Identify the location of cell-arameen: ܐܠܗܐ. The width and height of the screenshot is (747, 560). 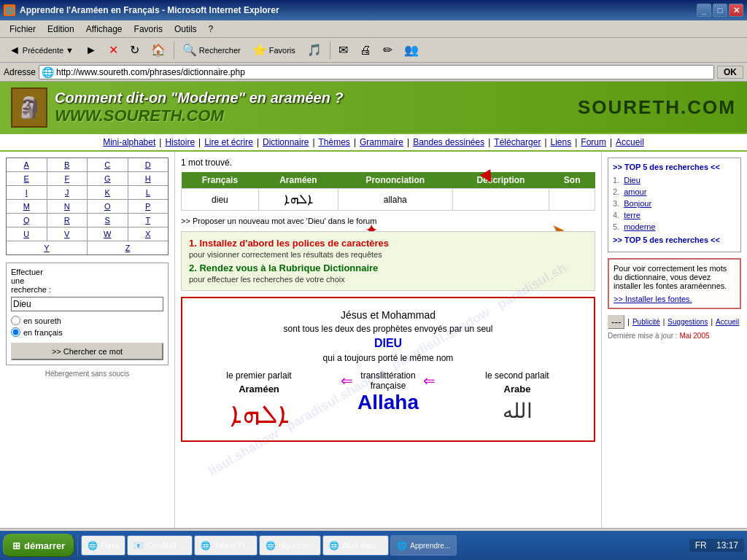
(298, 200).